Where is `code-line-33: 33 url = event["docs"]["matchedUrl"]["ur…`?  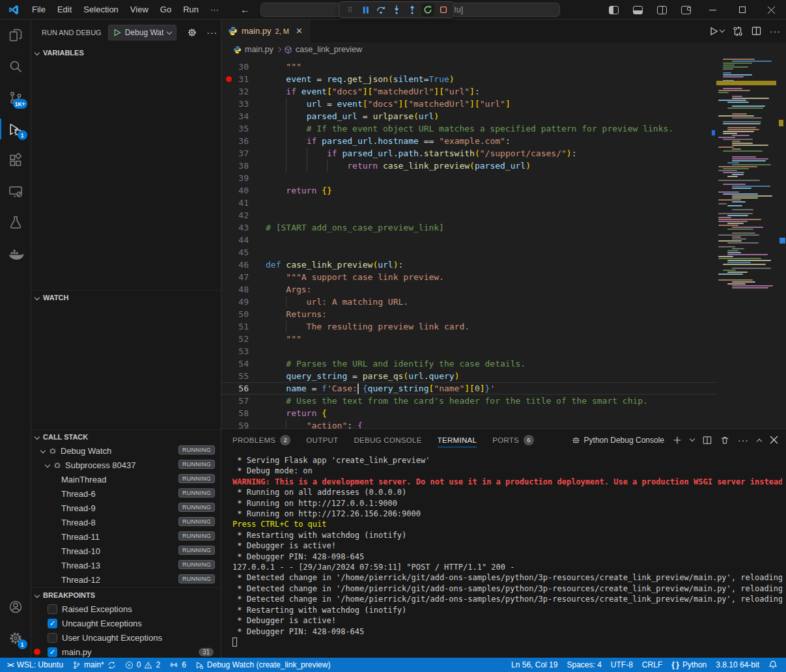 code-line-33: 33 url = event["docs"]["matchedUrl"]["ur… is located at coordinates (469, 104).